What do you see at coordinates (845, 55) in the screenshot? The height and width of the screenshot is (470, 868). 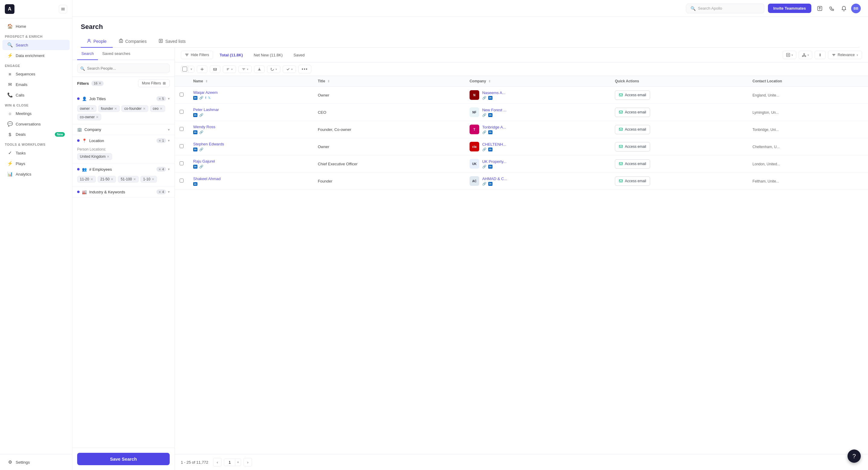 I see `relevance-sort-button: Relevance ▾` at bounding box center [845, 55].